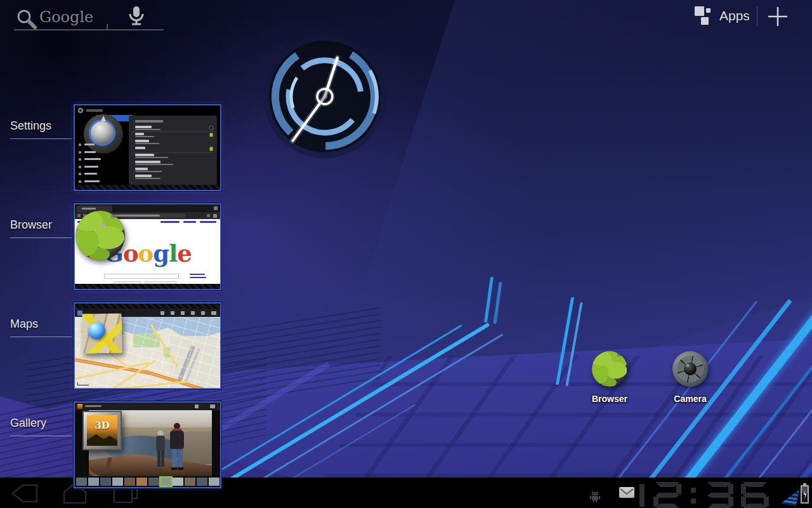 Image resolution: width=812 pixels, height=508 pixels. I want to click on apps-button: Apps, so click(735, 16).